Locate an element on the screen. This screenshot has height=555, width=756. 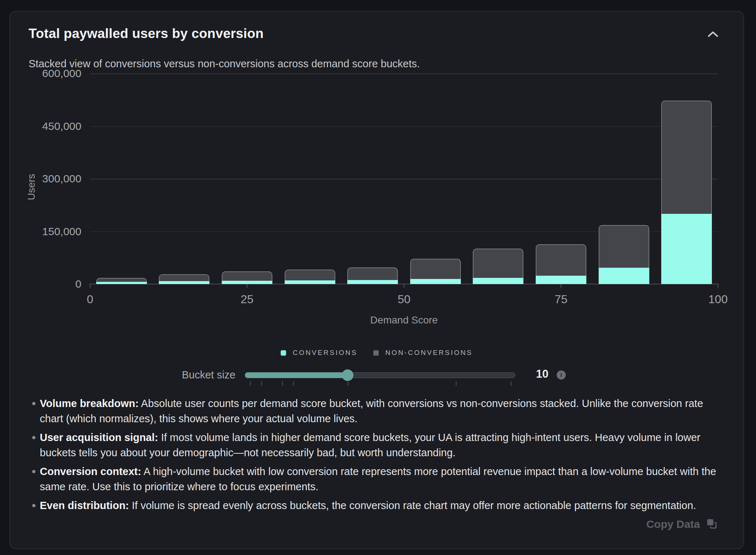
legend-item-non-conversions: NON-CONVERSIONS is located at coordinates (423, 353).